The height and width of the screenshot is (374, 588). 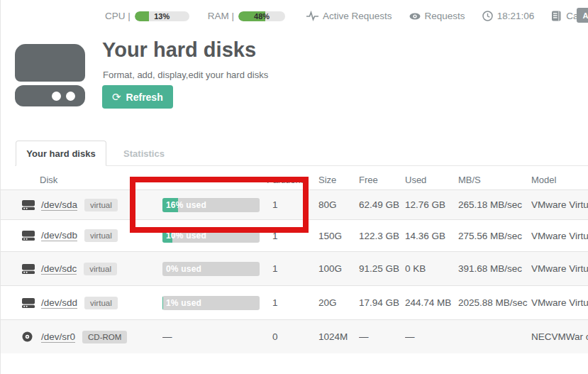 I want to click on page-title: Your hard disks, so click(x=179, y=50).